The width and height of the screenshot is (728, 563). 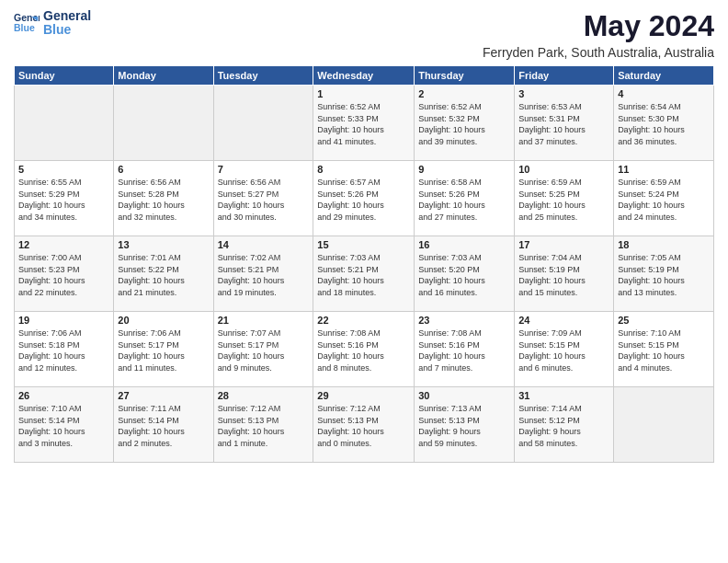 I want to click on day-number: 12, so click(x=64, y=245).